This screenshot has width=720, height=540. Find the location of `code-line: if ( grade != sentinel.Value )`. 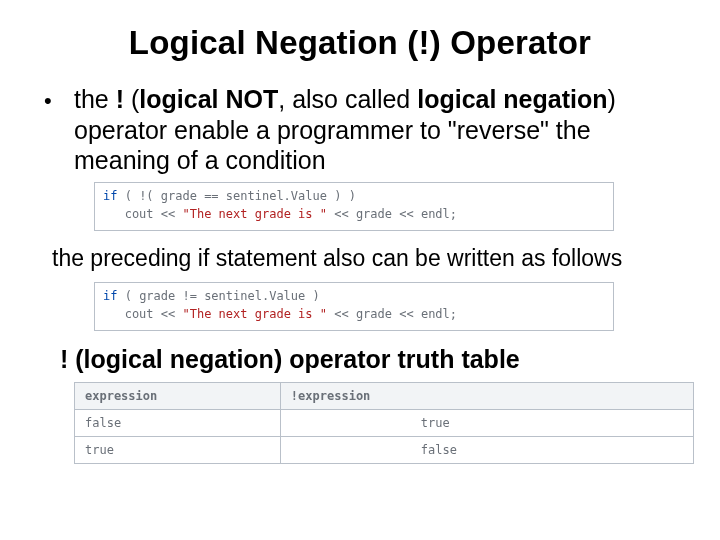

code-line: if ( grade != sentinel.Value ) is located at coordinates (354, 296).